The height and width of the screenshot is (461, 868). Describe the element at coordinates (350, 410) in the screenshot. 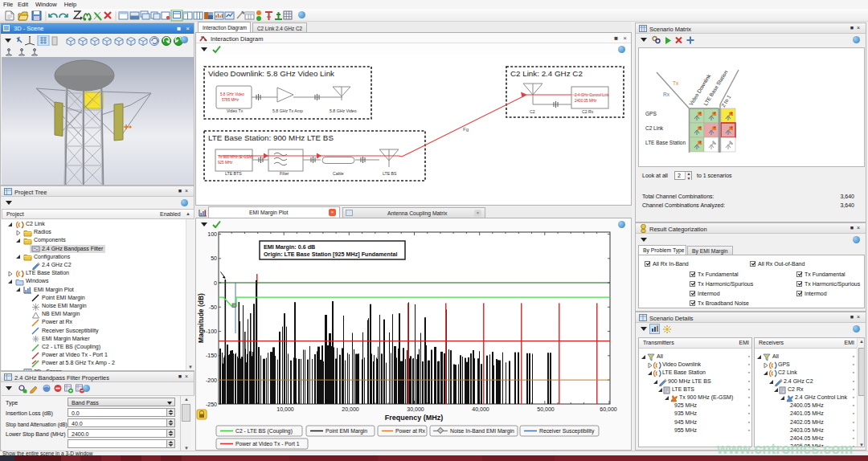

I see `svg-text: 20,000` at that location.